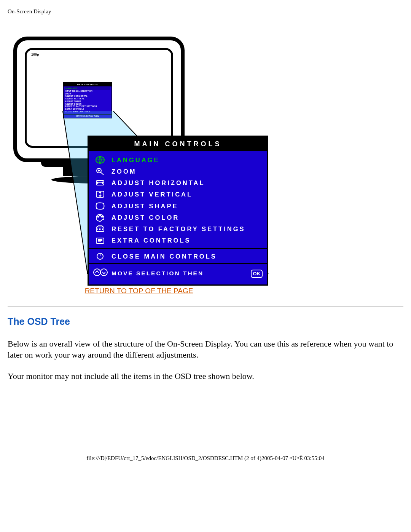  Describe the element at coordinates (88, 112) in the screenshot. I see `mini-osd-row: CLOSE MAIN CONTROLS` at that location.